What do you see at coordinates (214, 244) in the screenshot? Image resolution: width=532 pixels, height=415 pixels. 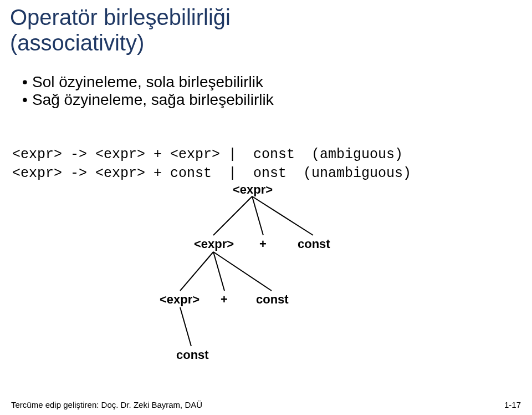 I see `tree-l1-expr: <expr>` at bounding box center [214, 244].